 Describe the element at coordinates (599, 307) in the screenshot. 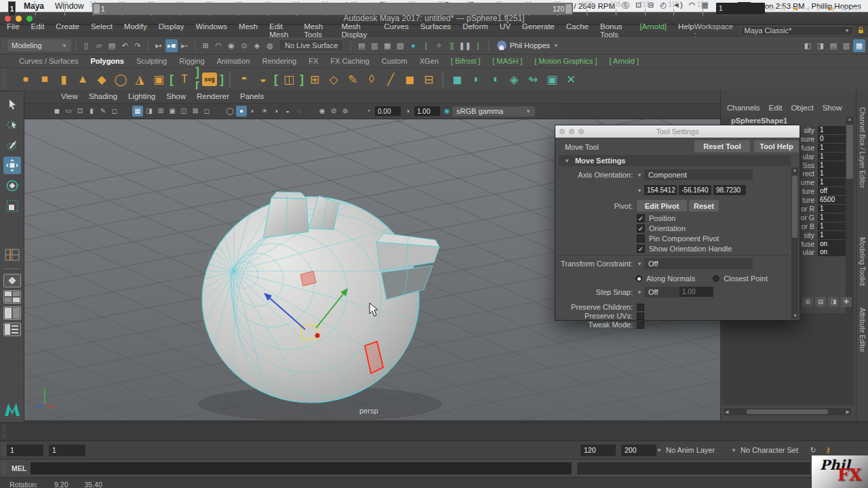

I see `checkbox-row: Preserve Children:` at that location.